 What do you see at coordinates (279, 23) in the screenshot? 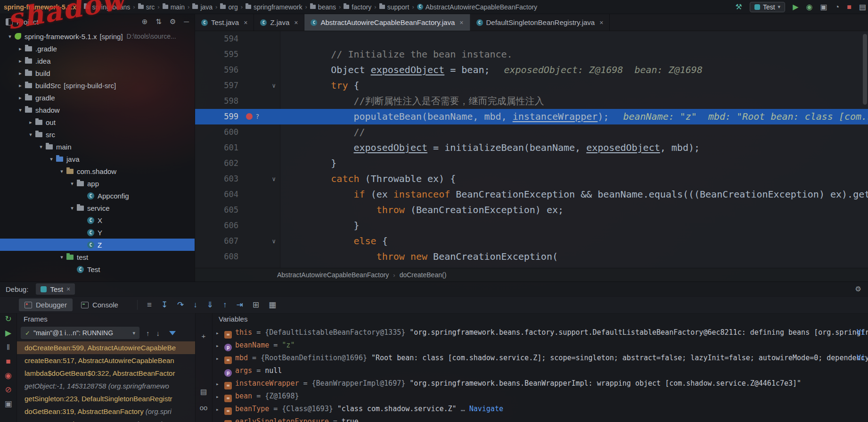
I see `tab-z-java: CZ.java×` at bounding box center [279, 23].